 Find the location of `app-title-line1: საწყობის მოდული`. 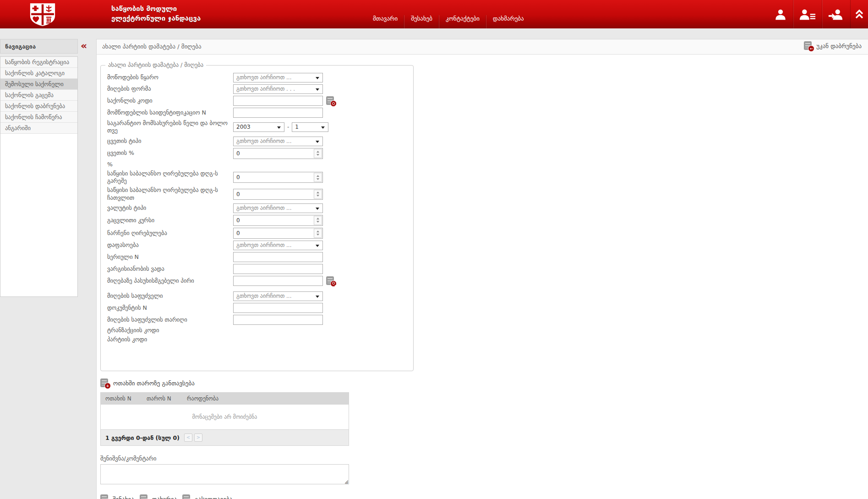

app-title-line1: საწყობის მოდული is located at coordinates (156, 9).